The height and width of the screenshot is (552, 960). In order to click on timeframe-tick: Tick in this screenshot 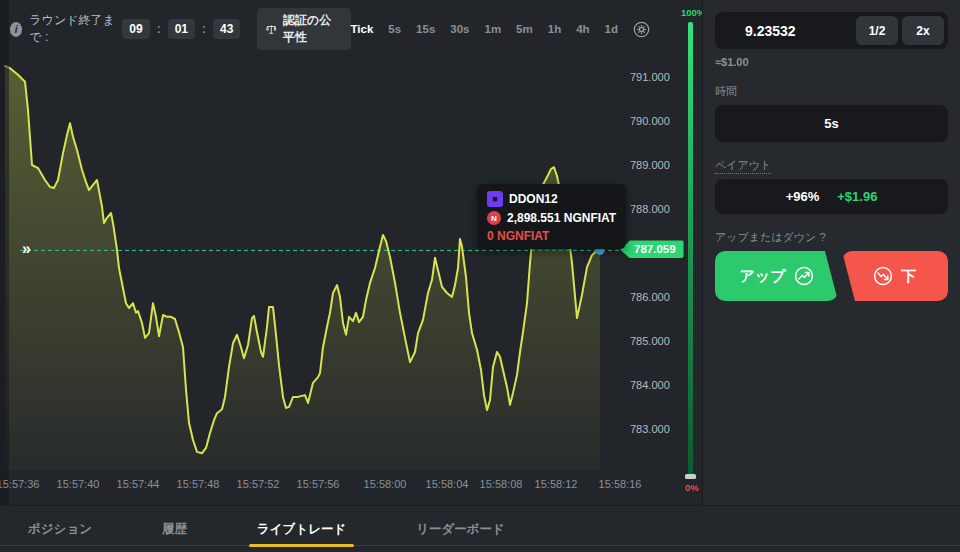, I will do `click(362, 29)`.